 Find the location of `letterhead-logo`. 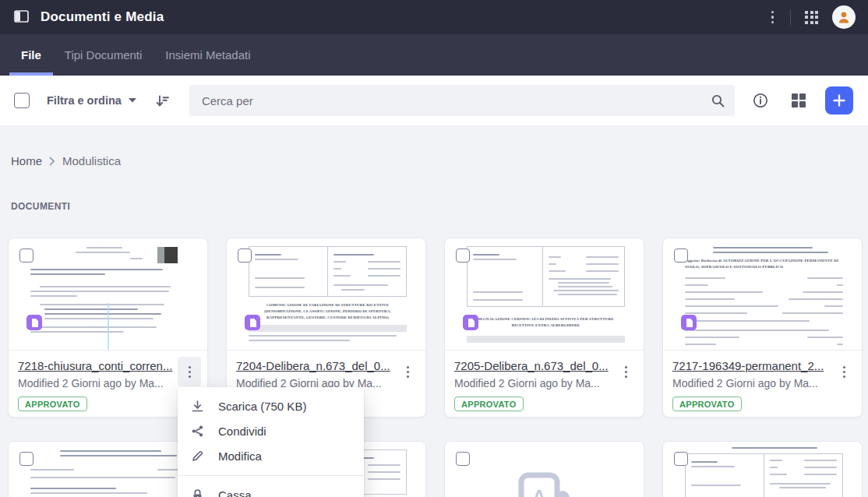

letterhead-logo is located at coordinates (168, 256).